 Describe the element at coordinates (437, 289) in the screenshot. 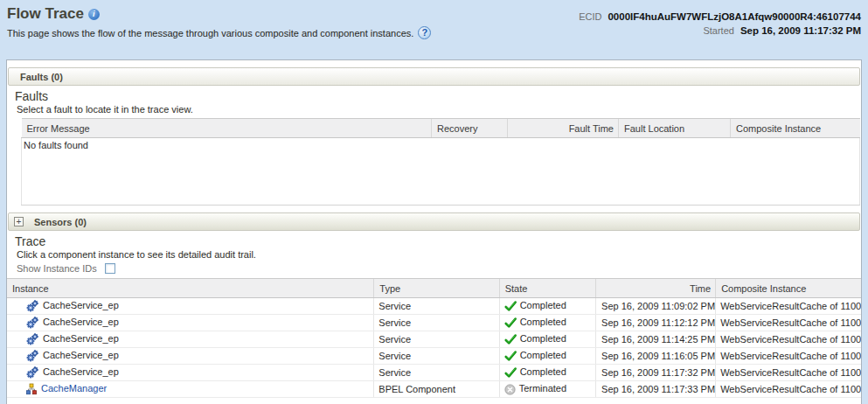

I see `trace-column-type: Type` at that location.